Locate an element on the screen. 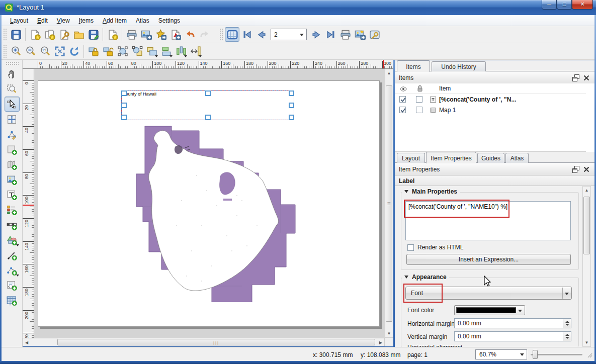 This screenshot has width=596, height=364. align-items-button is located at coordinates (166, 51).